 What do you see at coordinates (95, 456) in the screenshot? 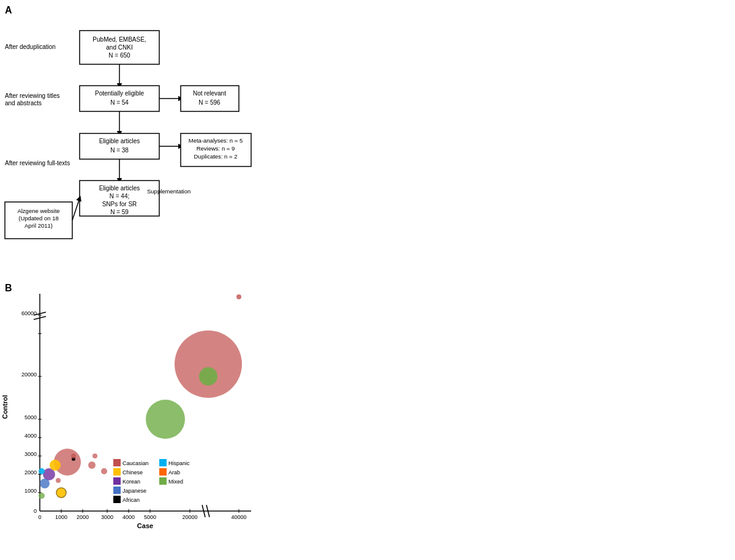
I see `cauc-lone2` at bounding box center [95, 456].